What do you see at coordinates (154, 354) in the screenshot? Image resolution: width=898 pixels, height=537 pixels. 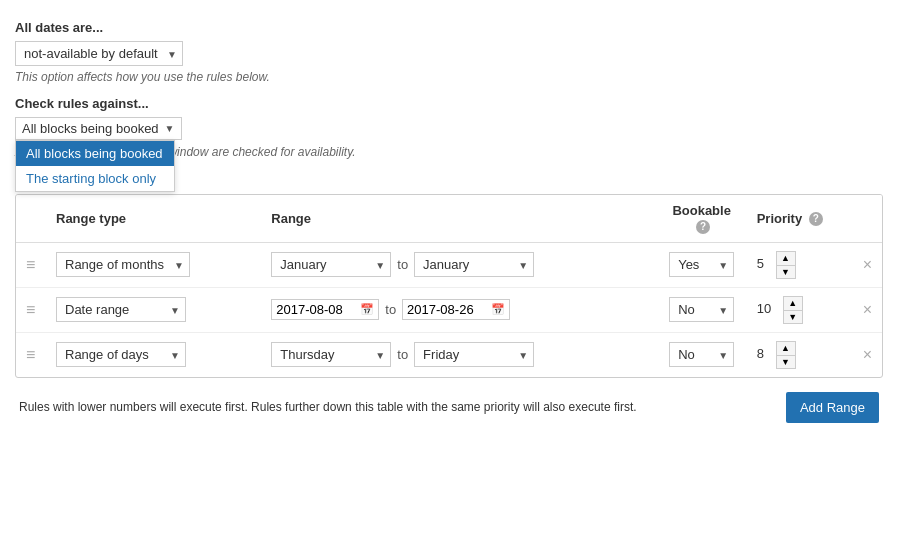 I see `range-type-cell-3: Range of days ▼` at bounding box center [154, 354].